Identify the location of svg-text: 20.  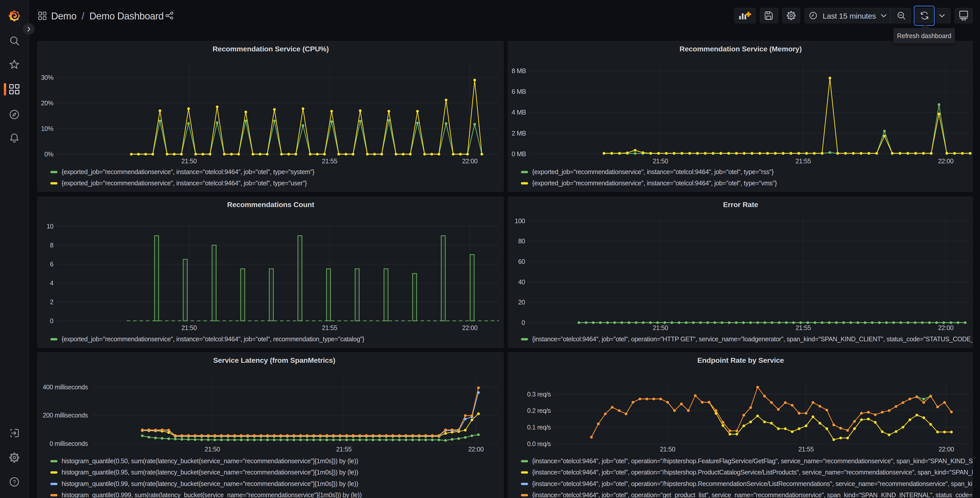
(522, 302).